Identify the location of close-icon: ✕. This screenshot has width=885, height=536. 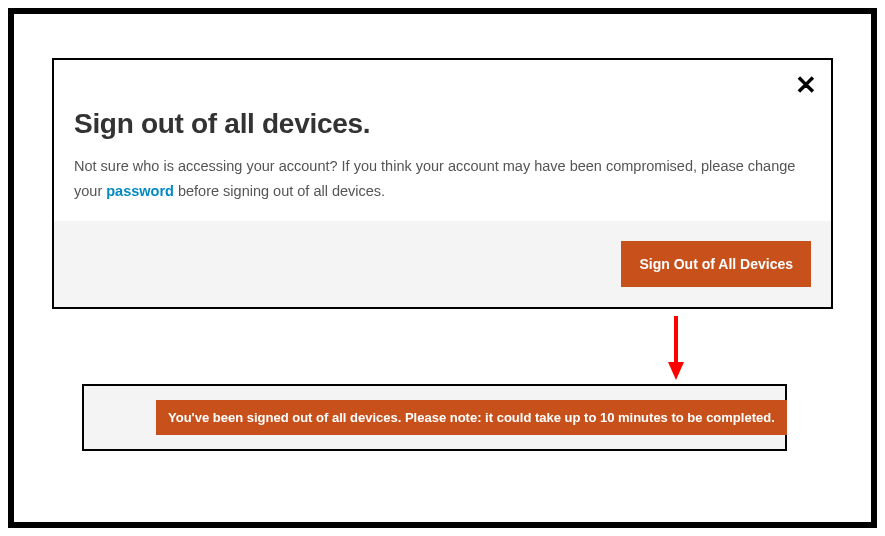
(806, 85).